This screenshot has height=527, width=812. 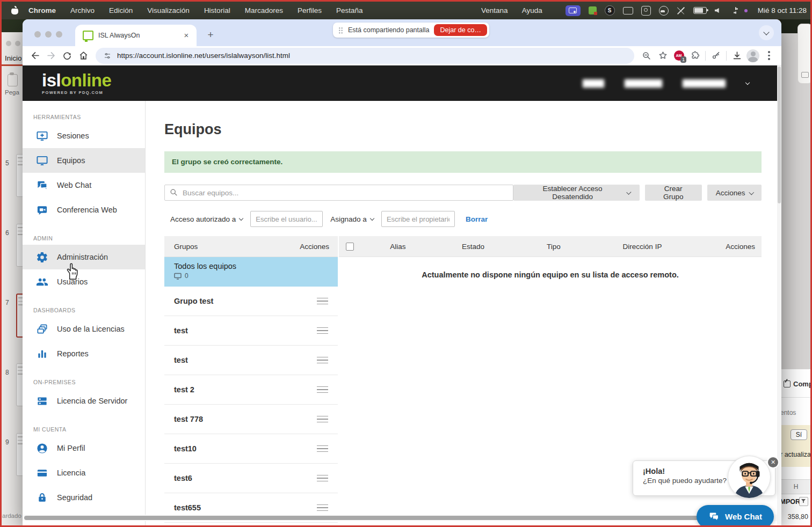 What do you see at coordinates (495, 11) in the screenshot?
I see `menu-ventana: Ventana` at bounding box center [495, 11].